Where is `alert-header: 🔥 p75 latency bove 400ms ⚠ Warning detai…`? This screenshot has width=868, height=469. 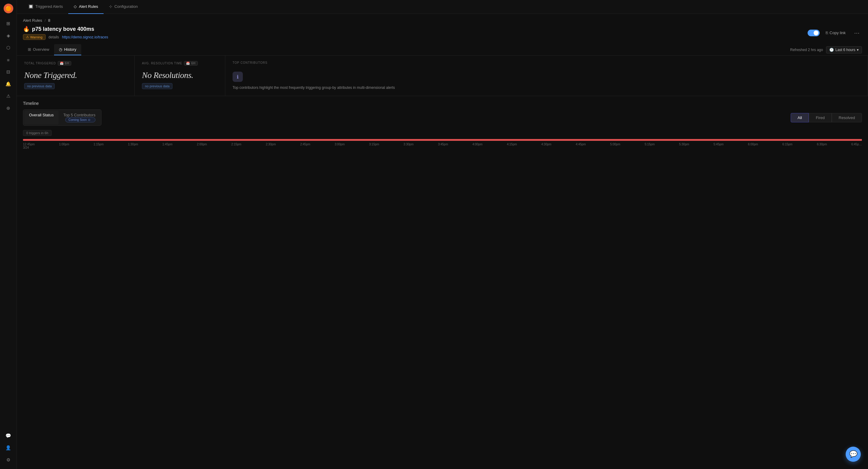
alert-header: 🔥 p75 latency bove 400ms ⚠ Warning detai… is located at coordinates (442, 35).